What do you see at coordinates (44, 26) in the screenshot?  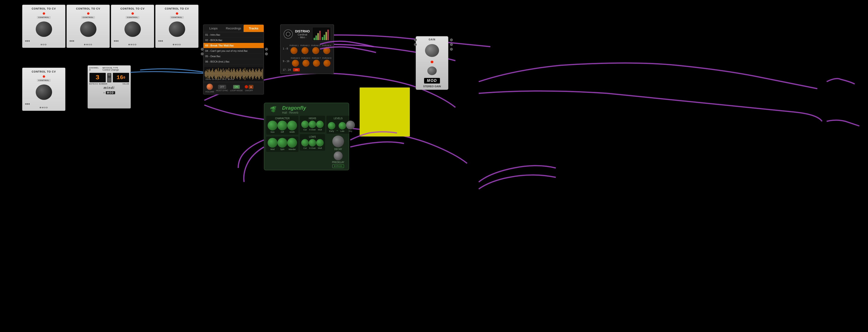 I see `control-to-cv-module-1: CONTROL TO CV CONTROL ◀◀◀ MOD` at bounding box center [44, 26].